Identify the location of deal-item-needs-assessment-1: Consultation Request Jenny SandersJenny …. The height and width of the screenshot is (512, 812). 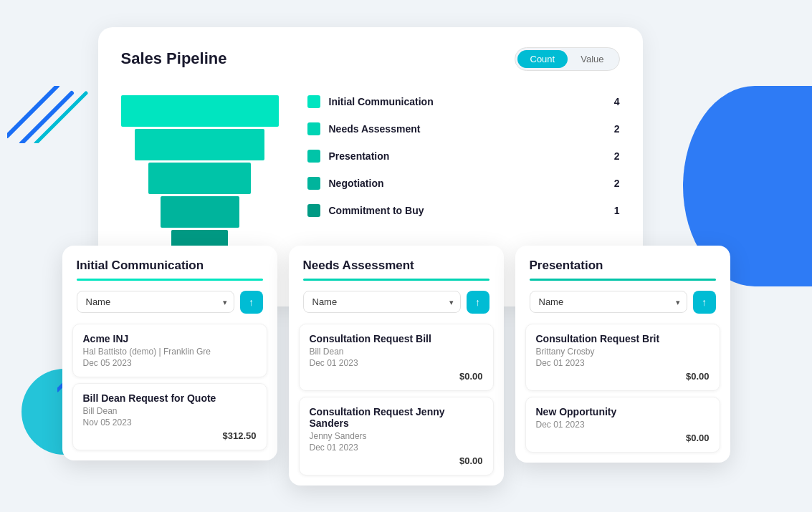
(396, 436).